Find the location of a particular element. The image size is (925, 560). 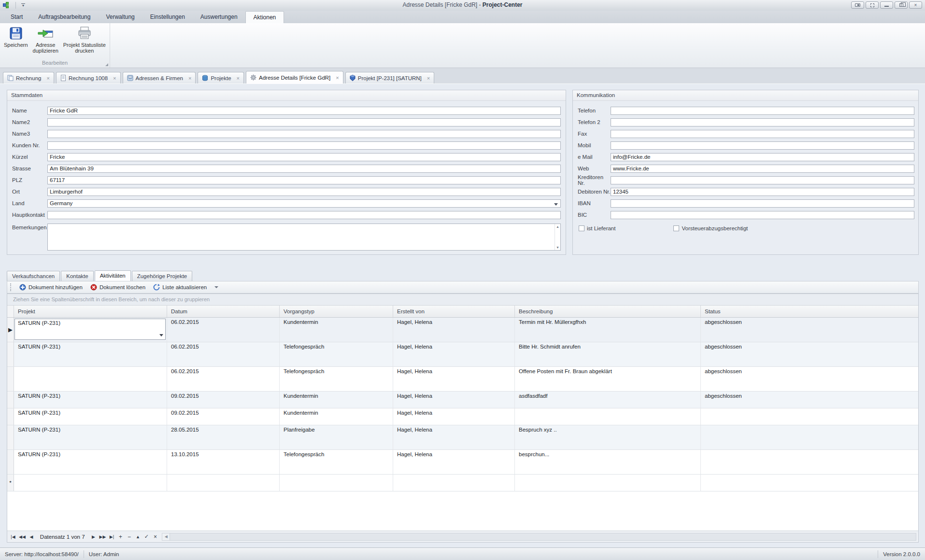

scroll-up-icon: ▲ is located at coordinates (557, 227).